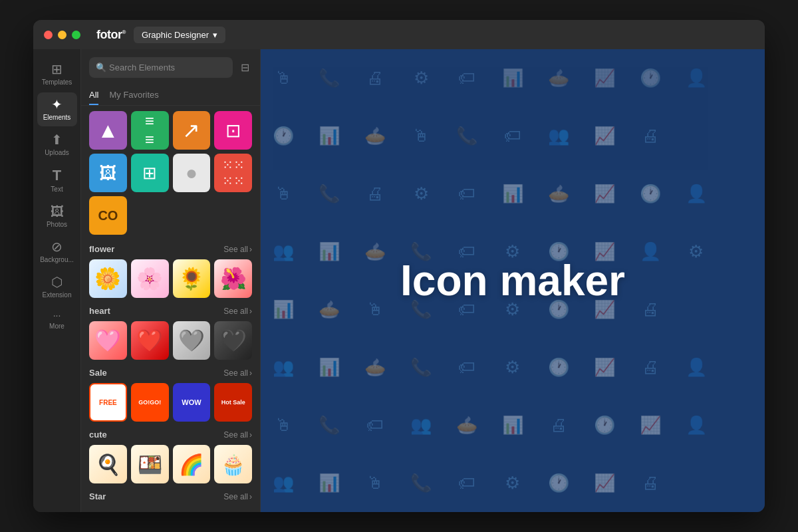 This screenshot has width=798, height=532. What do you see at coordinates (161, 68) in the screenshot?
I see `search-input` at bounding box center [161, 68].